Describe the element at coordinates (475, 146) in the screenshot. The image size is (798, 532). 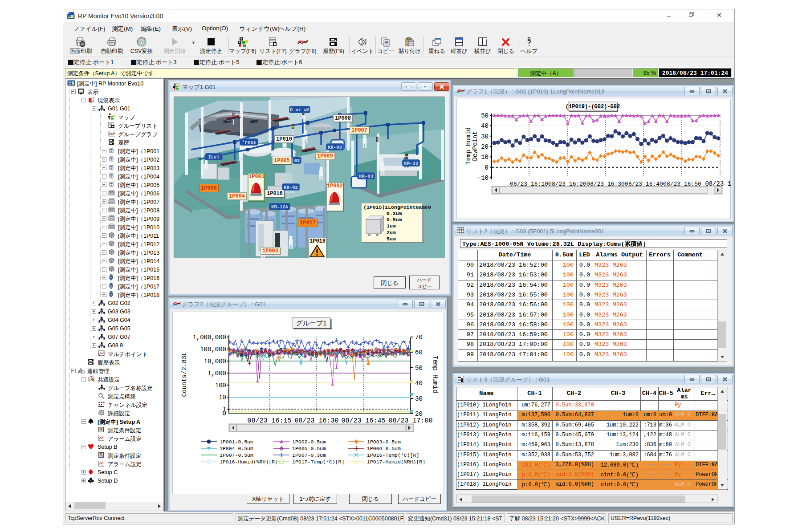
I see `svg-text: DewPoint` at that location.